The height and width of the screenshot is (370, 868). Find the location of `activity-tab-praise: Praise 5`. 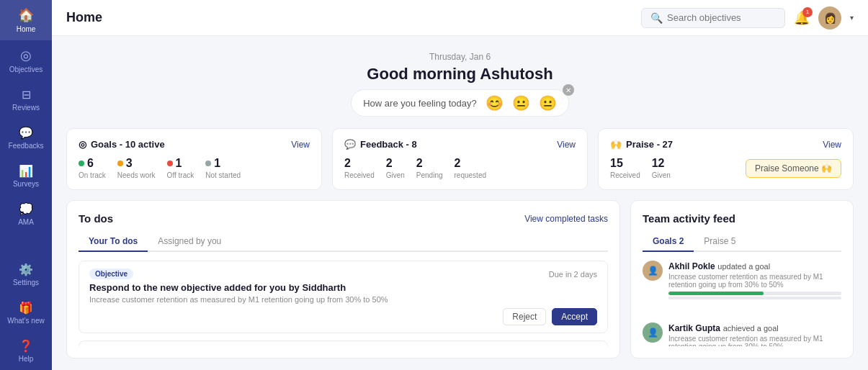

activity-tab-praise: Praise 5 is located at coordinates (720, 242).